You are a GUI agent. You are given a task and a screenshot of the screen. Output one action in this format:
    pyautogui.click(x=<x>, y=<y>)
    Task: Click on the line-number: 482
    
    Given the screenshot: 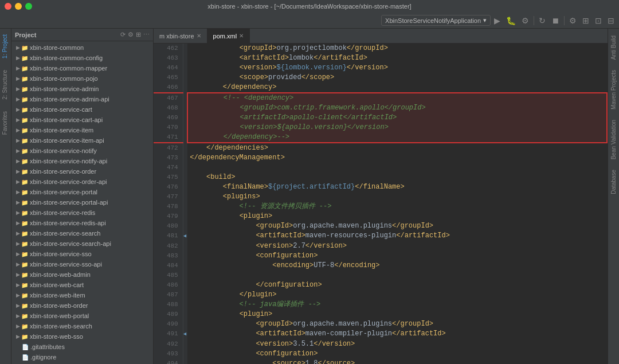 What is the action you would take?
    pyautogui.click(x=169, y=246)
    